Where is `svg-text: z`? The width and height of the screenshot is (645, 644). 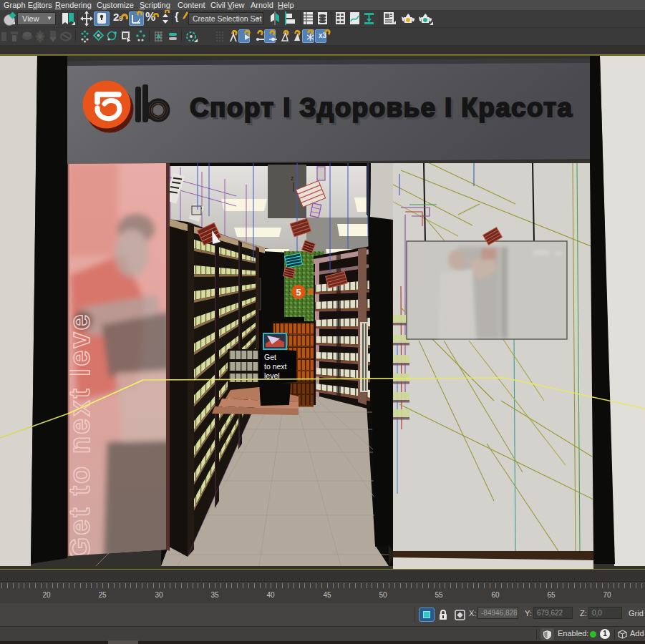 svg-text: z is located at coordinates (292, 178).